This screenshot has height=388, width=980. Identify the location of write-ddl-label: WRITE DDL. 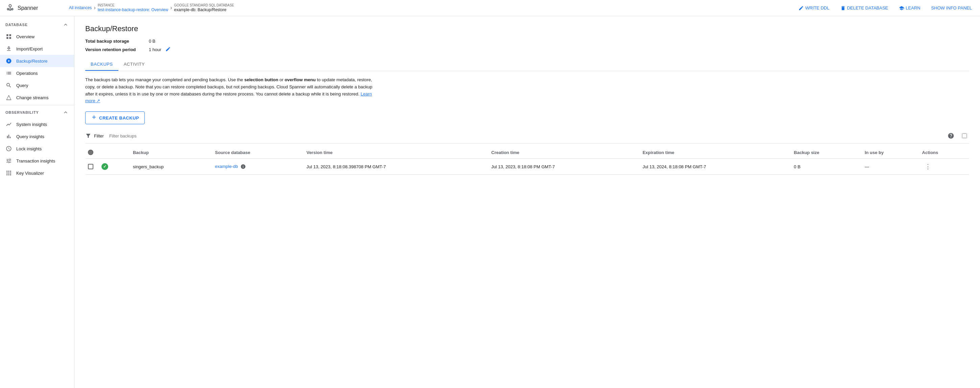
(817, 8).